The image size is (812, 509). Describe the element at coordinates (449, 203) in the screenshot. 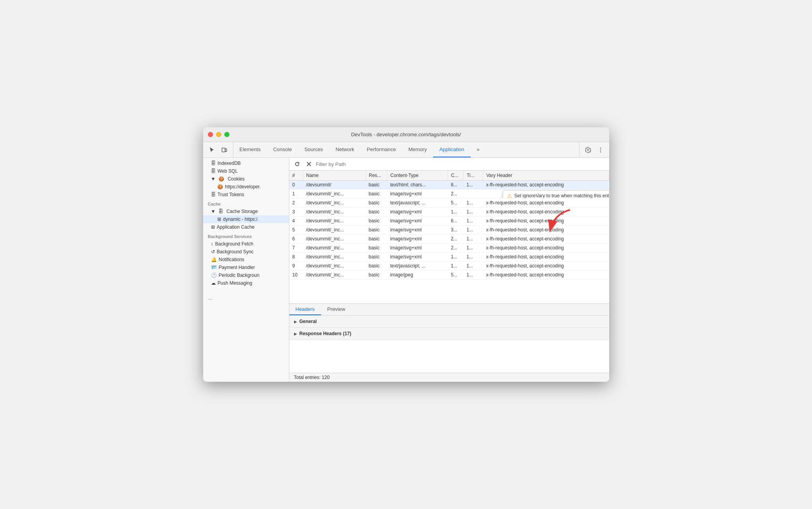

I see `table-row: 2/devsummit/_inc...basictext/javascript;…` at that location.